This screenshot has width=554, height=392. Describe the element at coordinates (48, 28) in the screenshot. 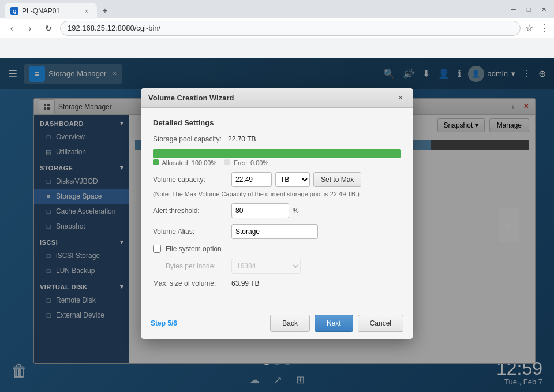

I see `reload-btn: ↻` at that location.